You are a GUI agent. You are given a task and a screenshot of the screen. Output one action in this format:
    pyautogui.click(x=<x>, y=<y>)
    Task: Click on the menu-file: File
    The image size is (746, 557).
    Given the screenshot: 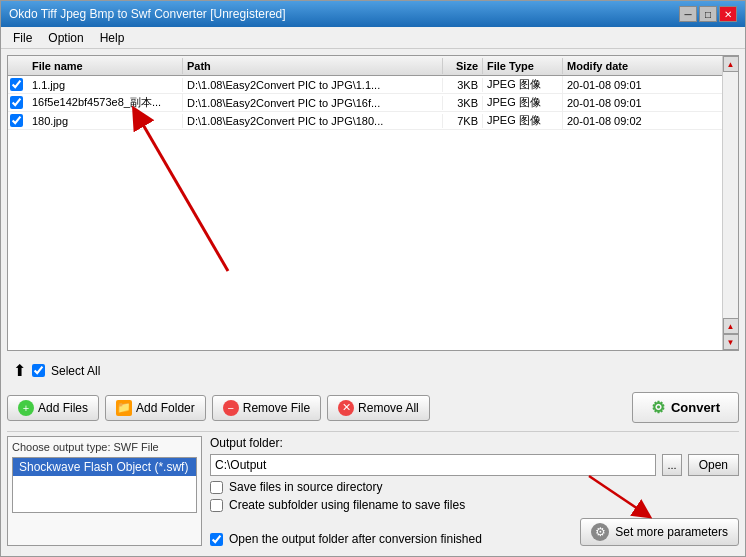 What is the action you would take?
    pyautogui.click(x=22, y=38)
    